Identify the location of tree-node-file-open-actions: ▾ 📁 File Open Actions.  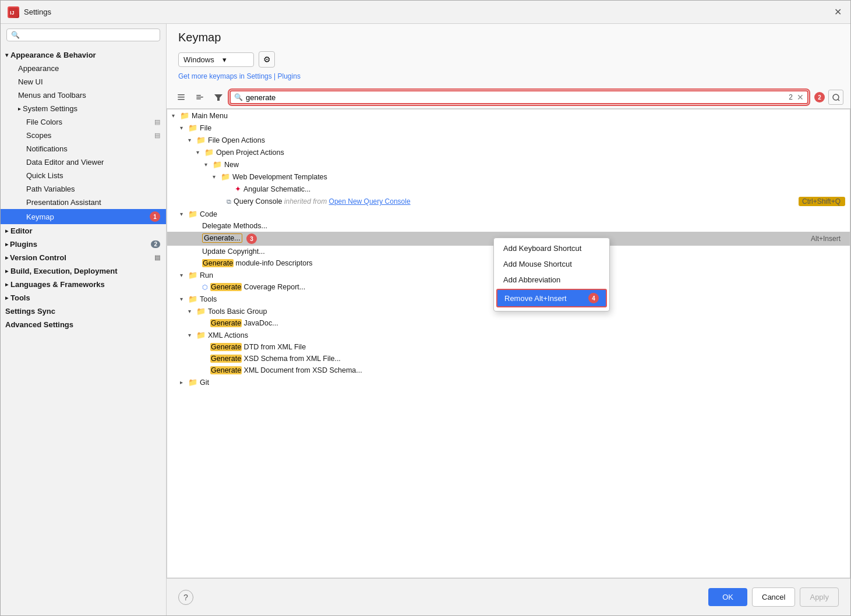
(509, 140).